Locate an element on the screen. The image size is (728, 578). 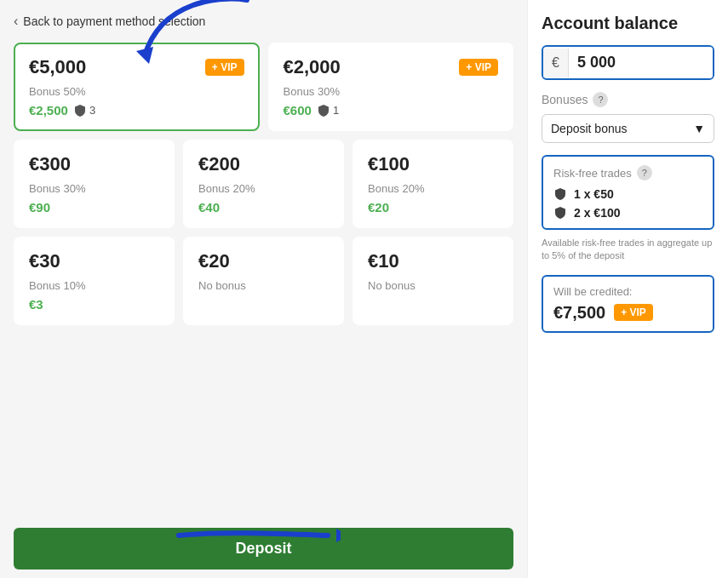
deposit-card-5000: €5,000 + VIP Bonus 50% €2,500 3 is located at coordinates (136, 87).